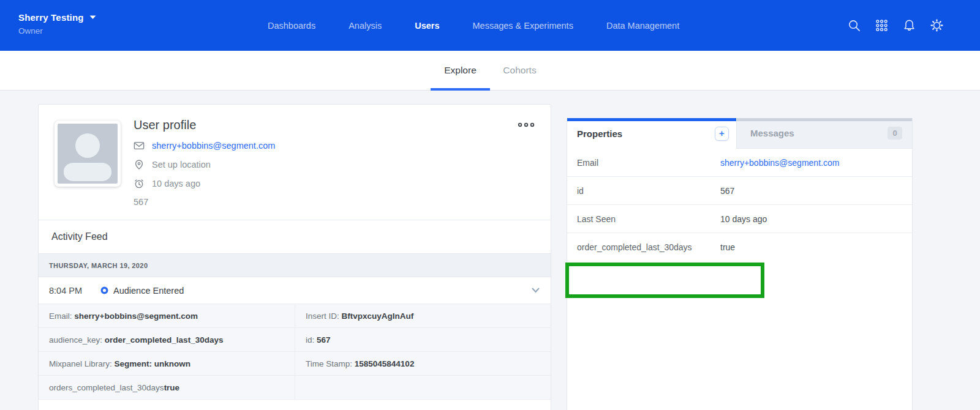 Image resolution: width=980 pixels, height=410 pixels. Describe the element at coordinates (107, 388) in the screenshot. I see `detail-label: orders_completed_last_30days` at that location.